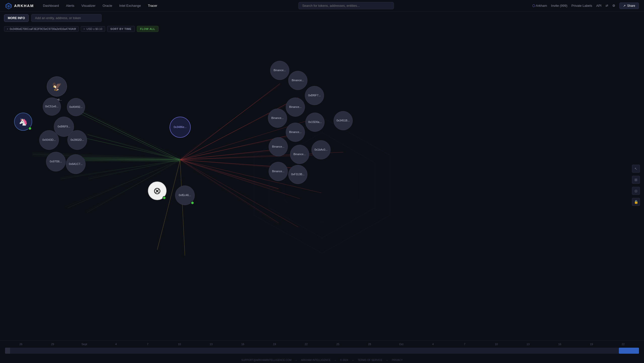 This screenshot has height=363, width=644. What do you see at coordinates (95, 29) in the screenshot?
I see `value-tag-value: USD ≥ $0.10` at bounding box center [95, 29].